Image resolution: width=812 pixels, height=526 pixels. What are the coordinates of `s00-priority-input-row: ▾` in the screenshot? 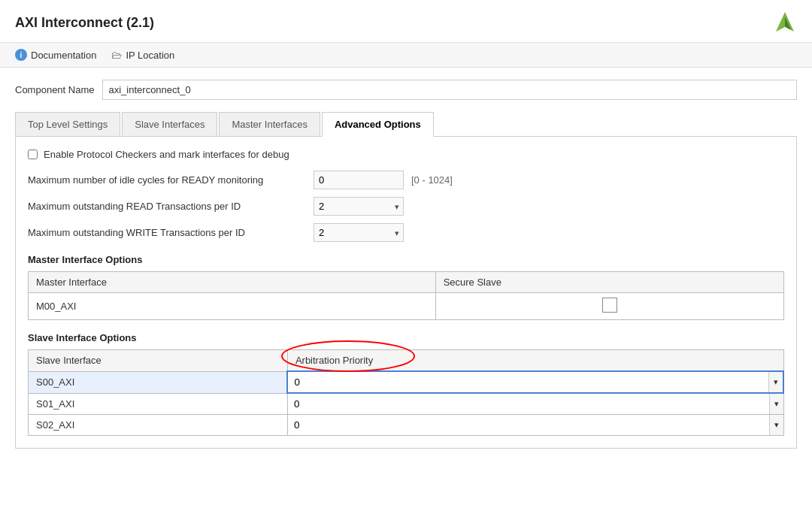 It's located at (535, 382).